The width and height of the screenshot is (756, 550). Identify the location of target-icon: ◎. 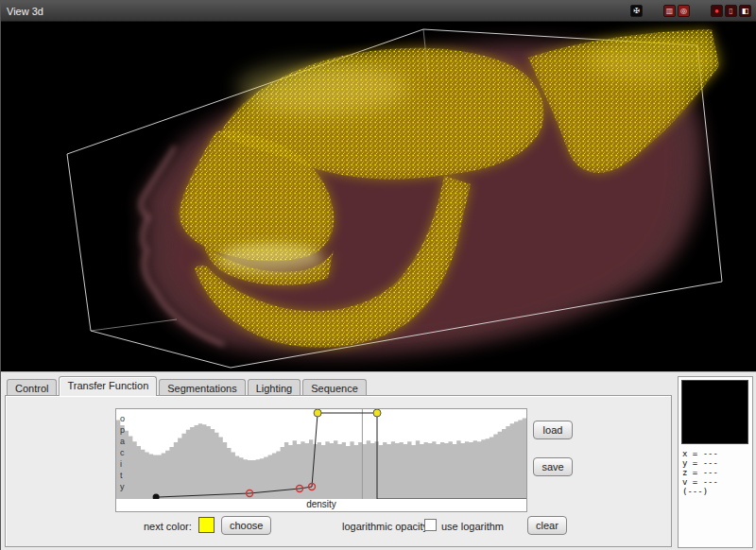
(684, 11).